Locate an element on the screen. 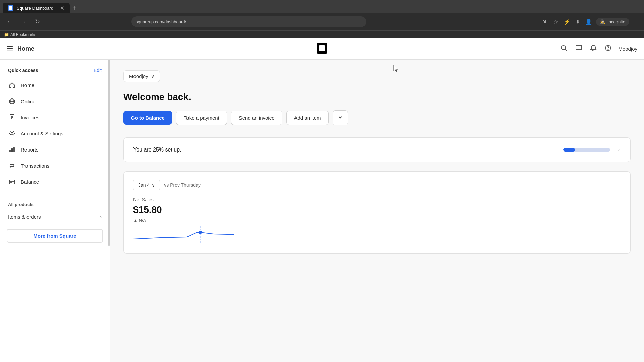  progress-bar-fill is located at coordinates (569, 150).